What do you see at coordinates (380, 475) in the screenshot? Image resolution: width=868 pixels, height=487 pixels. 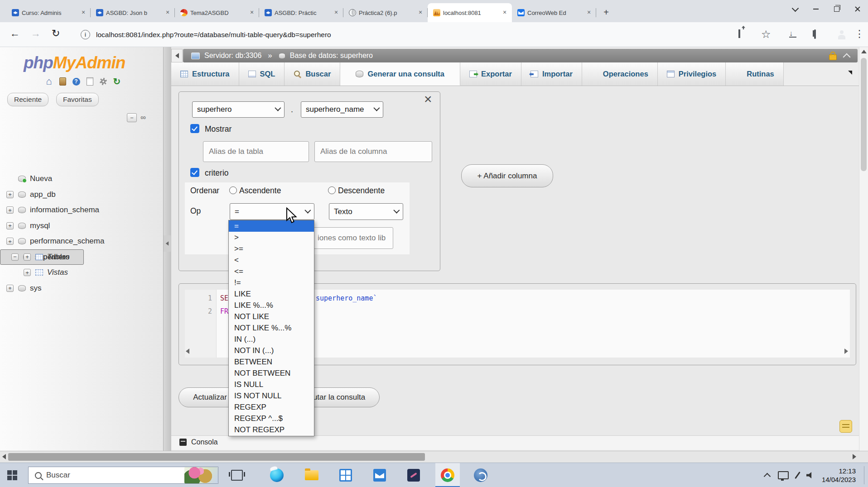 I see `mail-button` at bounding box center [380, 475].